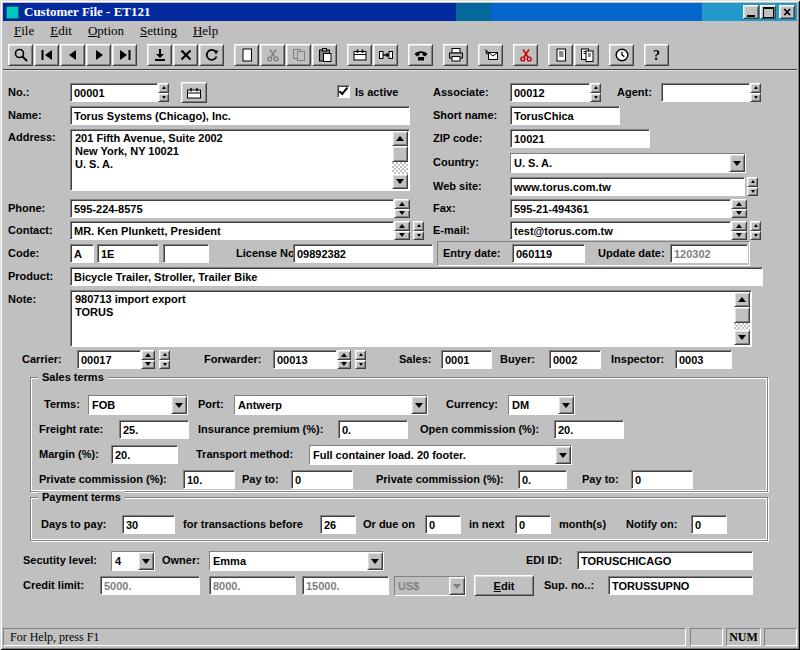 The height and width of the screenshot is (650, 800). What do you see at coordinates (158, 31) in the screenshot?
I see `menu-setting: Setting` at bounding box center [158, 31].